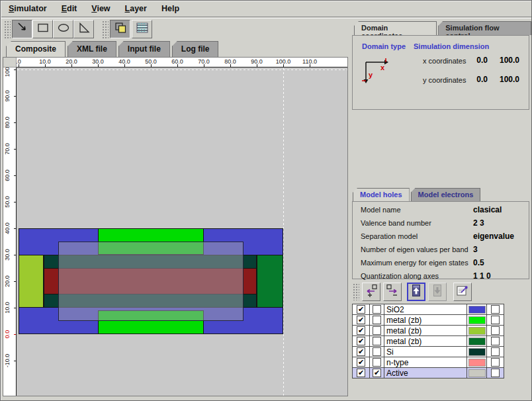  What do you see at coordinates (144, 49) in the screenshot?
I see `tab-input-file: Input file` at bounding box center [144, 49].